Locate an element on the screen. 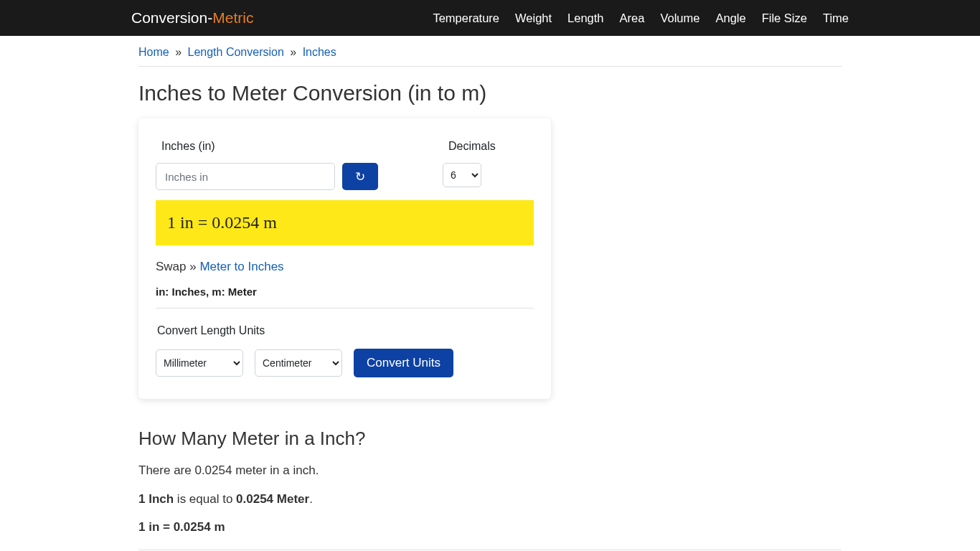 This screenshot has width=980, height=551. page-title: Inches to Meter Conversion (in to m) is located at coordinates (490, 93).